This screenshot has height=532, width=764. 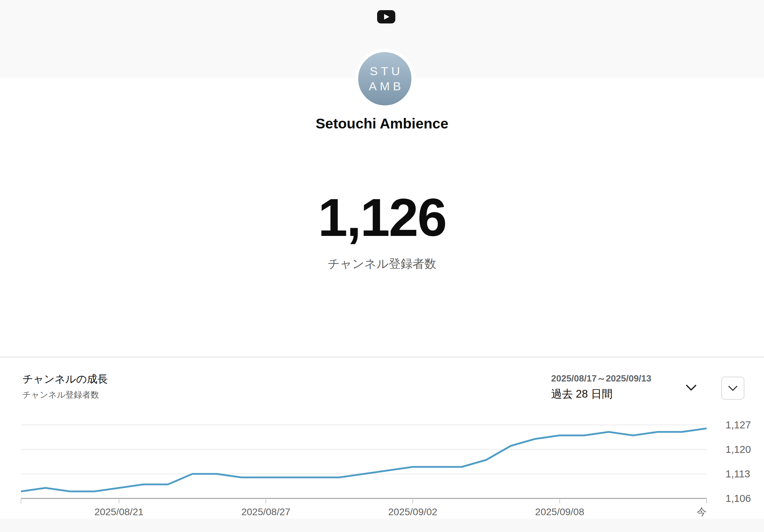 I want to click on x-tick-label: 2025/08/21, so click(x=119, y=512).